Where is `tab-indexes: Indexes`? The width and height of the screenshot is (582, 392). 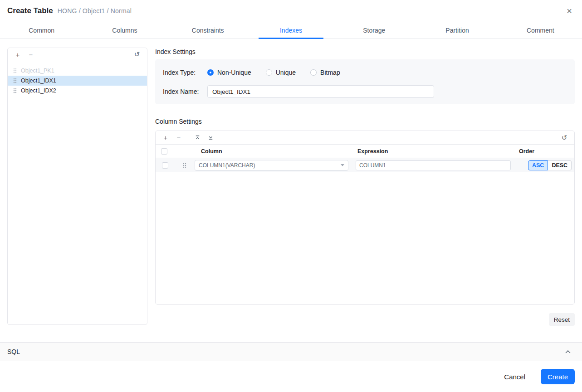 tab-indexes: Indexes is located at coordinates (291, 30).